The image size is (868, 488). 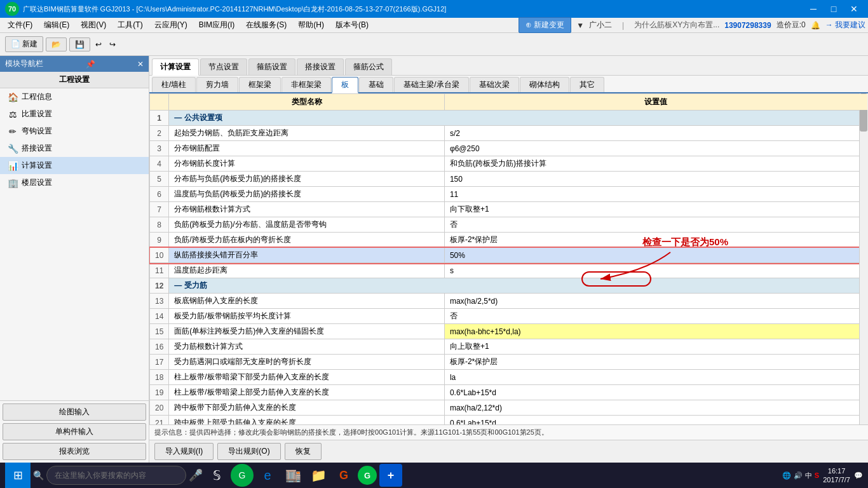 I want to click on menu-version: 版本号(B), so click(x=352, y=25).